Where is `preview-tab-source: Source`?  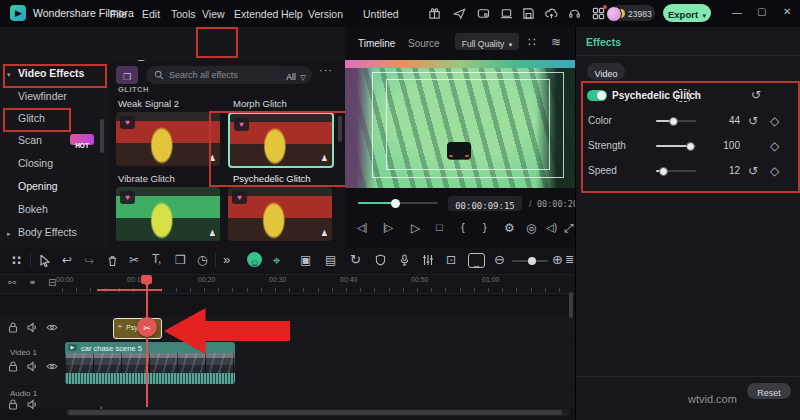
preview-tab-source: Source is located at coordinates (424, 44).